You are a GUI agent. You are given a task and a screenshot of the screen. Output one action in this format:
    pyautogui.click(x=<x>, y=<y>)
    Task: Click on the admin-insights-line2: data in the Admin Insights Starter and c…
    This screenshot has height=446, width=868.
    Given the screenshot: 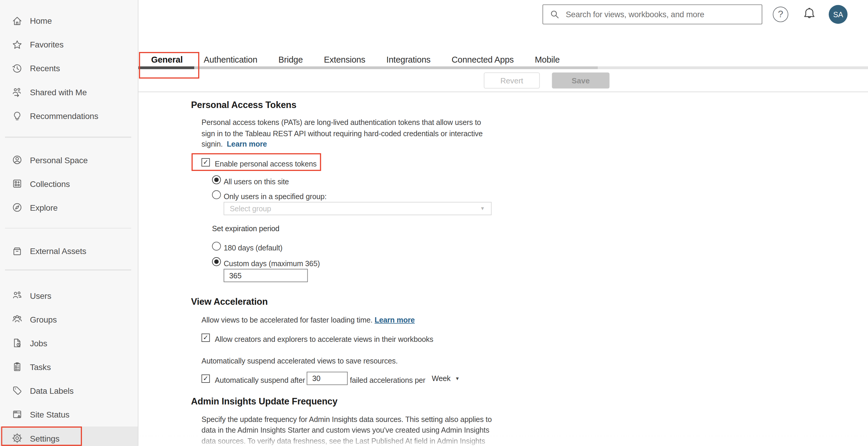 What is the action you would take?
    pyautogui.click(x=345, y=430)
    